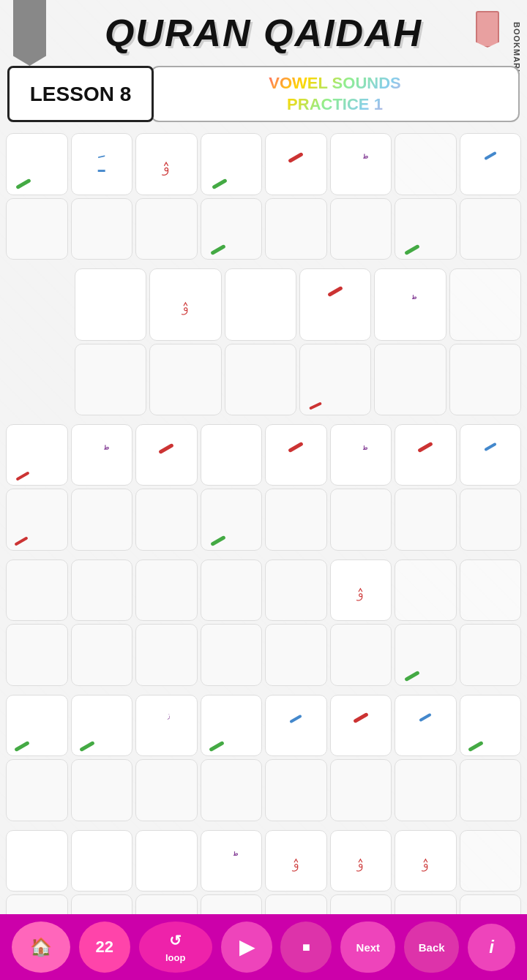 This screenshot has height=980, width=527. I want to click on cell-9-3: ؗ, so click(167, 725).